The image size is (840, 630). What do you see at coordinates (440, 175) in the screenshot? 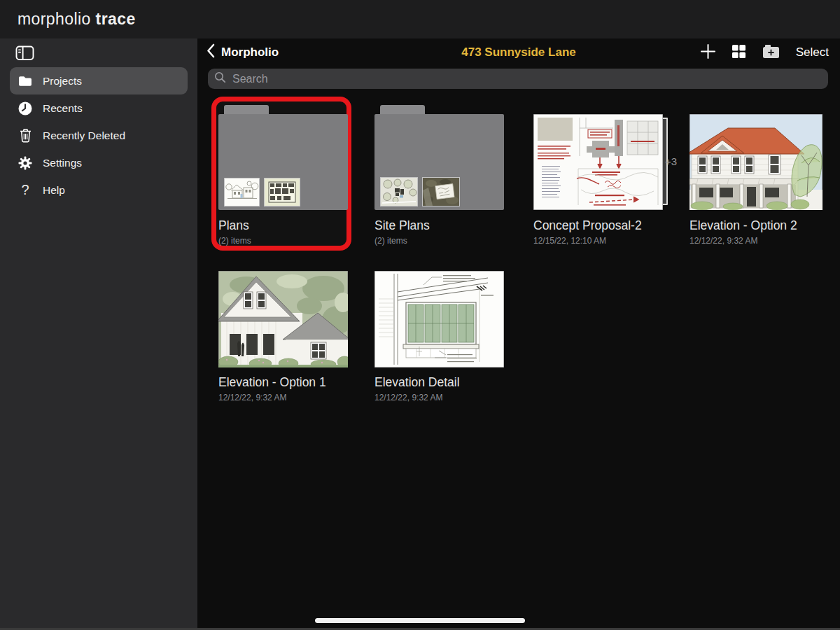
I see `grid-item-site-plans: Site Plans (2) items` at bounding box center [440, 175].